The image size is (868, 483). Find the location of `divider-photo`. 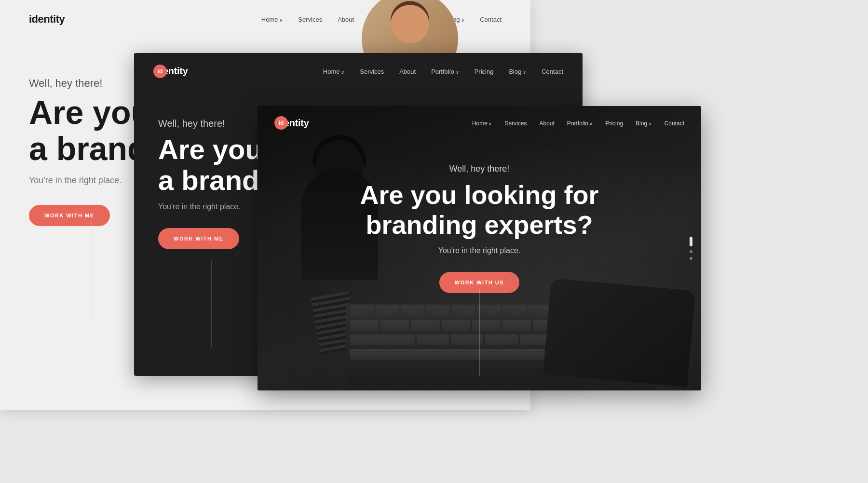

divider-photo is located at coordinates (479, 333).